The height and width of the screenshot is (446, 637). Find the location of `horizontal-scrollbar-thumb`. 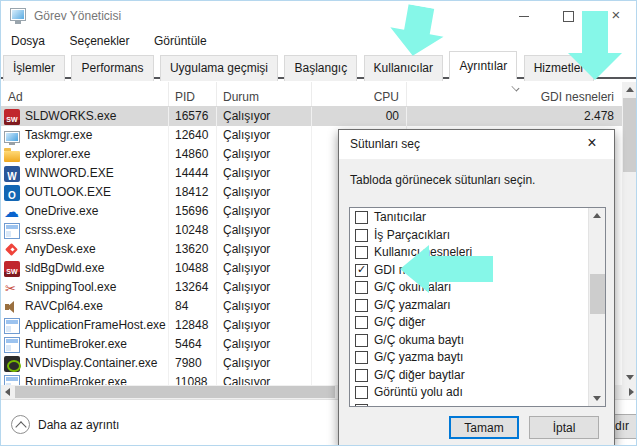

horizontal-scrollbar-thumb is located at coordinates (175, 392).